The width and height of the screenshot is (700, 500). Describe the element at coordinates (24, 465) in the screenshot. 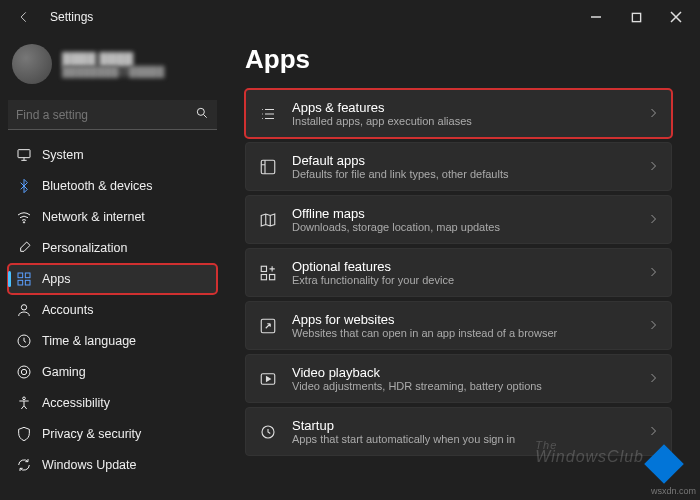

I see `update-icon` at that location.